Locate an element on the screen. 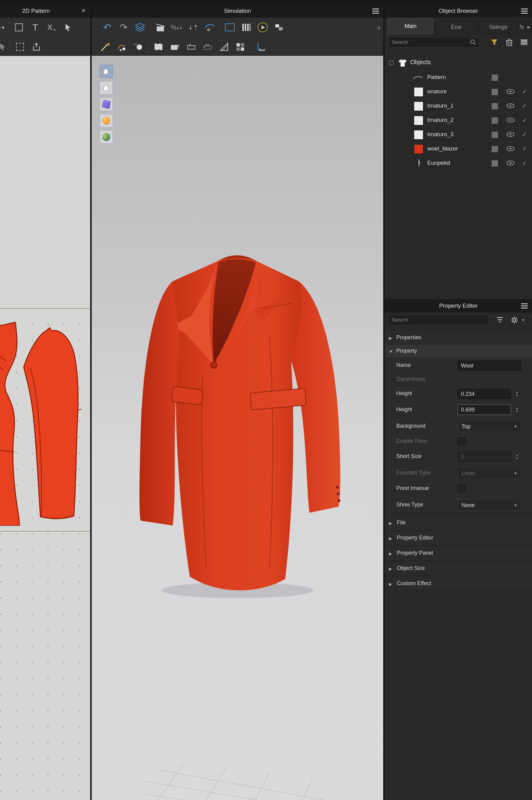 Image resolution: width=532 pixels, height=800 pixels. height-2-stepper: ▴▾ is located at coordinates (517, 410).